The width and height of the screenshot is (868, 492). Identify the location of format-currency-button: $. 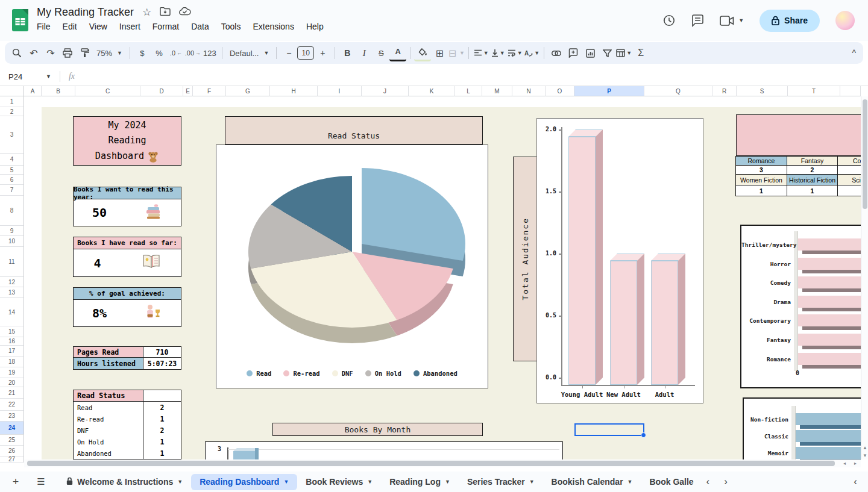
(142, 53).